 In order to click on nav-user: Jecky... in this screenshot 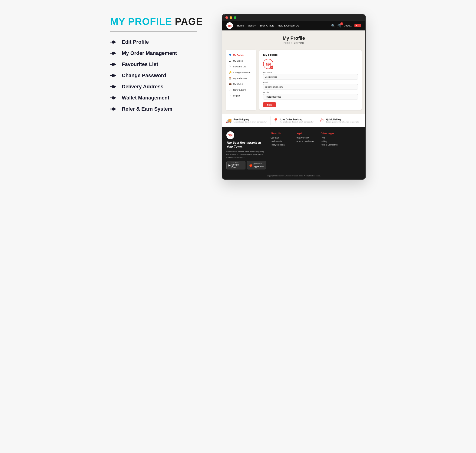, I will do `click(348, 26)`.